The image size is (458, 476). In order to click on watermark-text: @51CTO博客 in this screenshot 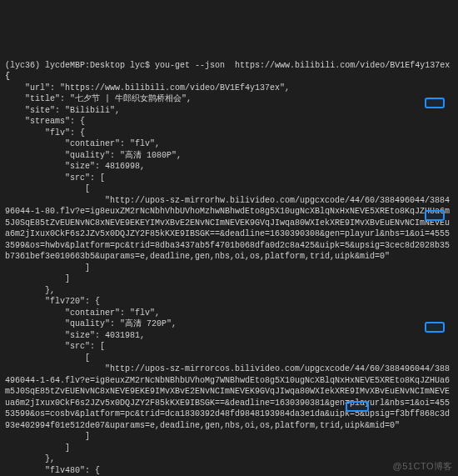, I will do `click(423, 467)`.